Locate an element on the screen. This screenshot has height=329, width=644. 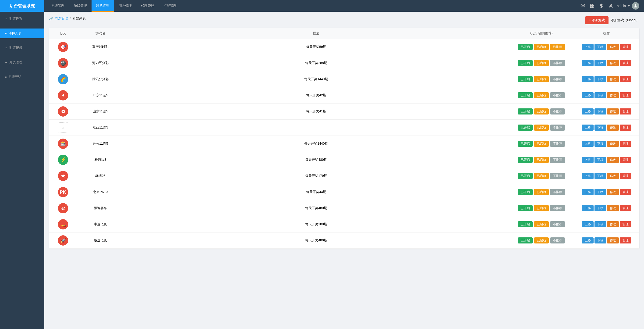
sidebar-item-lottery-settings: ✦ 彩票设置 is located at coordinates (22, 19).